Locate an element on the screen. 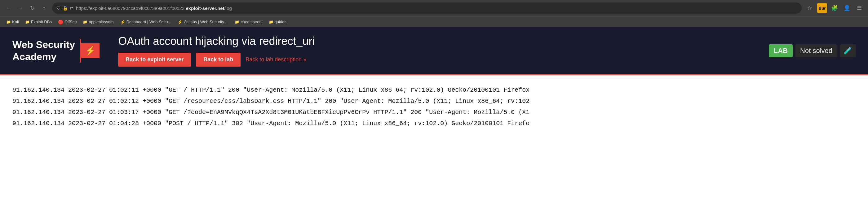 The image size is (868, 219). url-normal-part: https://exploit-0a68007904cad9f0c073e9a2… is located at coordinates (131, 8).